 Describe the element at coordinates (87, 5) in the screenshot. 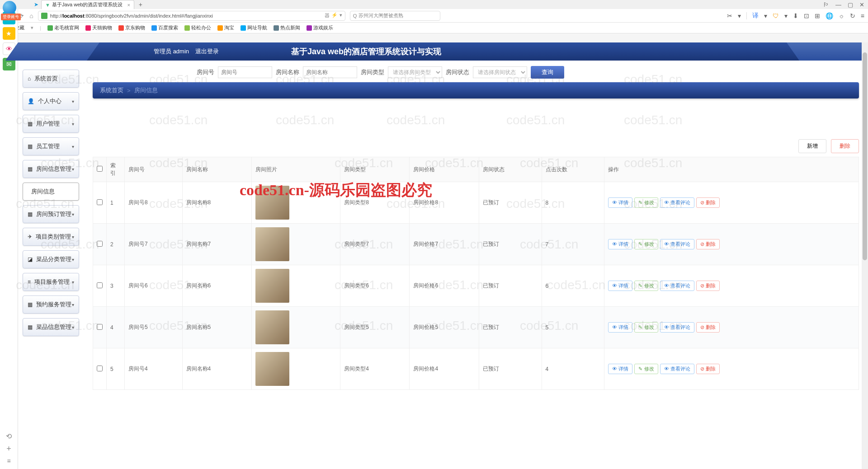

I see `tab-title: 基于Java web的酒店管理系统设` at that location.